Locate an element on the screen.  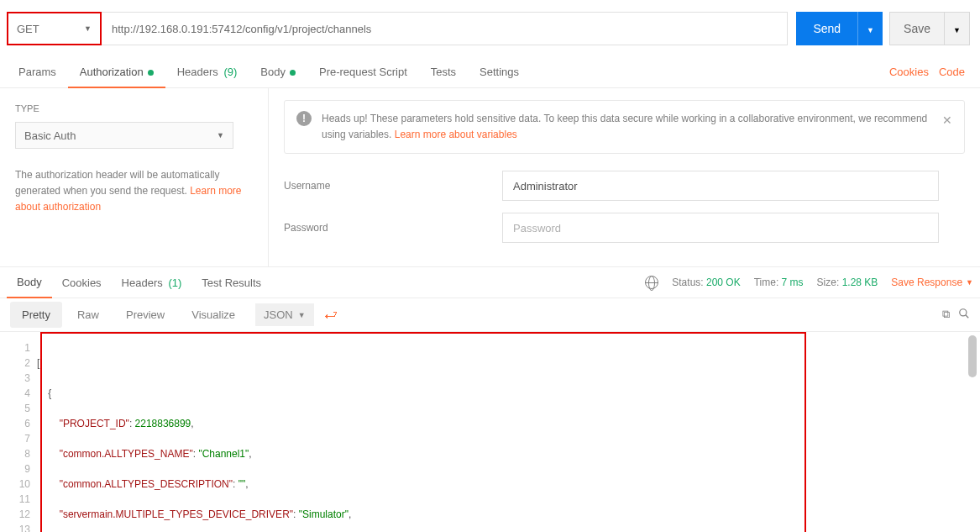
username-input is located at coordinates (721, 186).